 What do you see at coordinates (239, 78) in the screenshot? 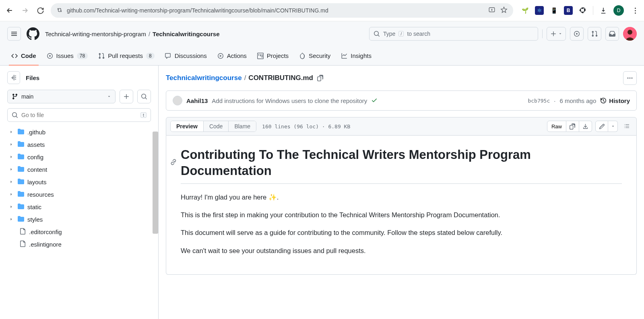
I see `file-path-breadcrumb: Technicalwritingcourse / CONTRIBUTING.md` at bounding box center [239, 78].